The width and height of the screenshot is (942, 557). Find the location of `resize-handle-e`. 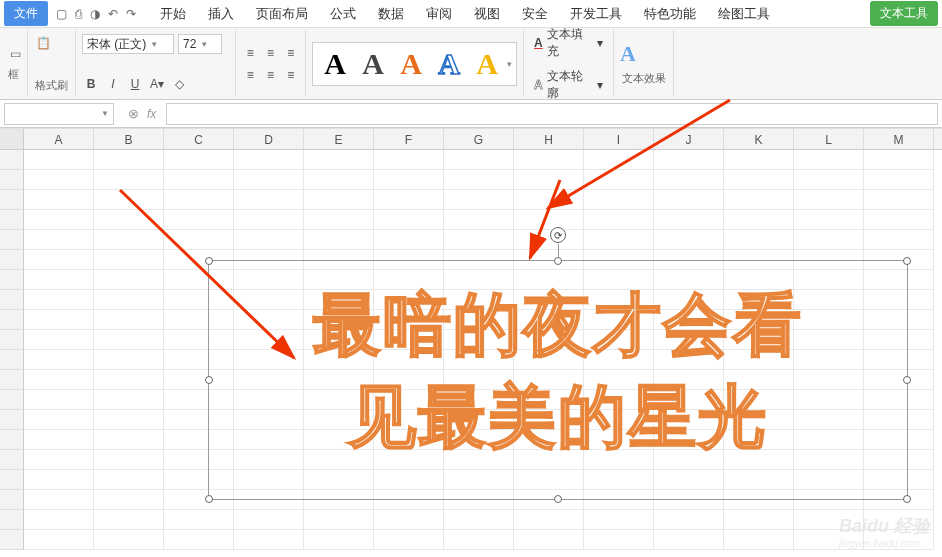

resize-handle-e is located at coordinates (907, 380).